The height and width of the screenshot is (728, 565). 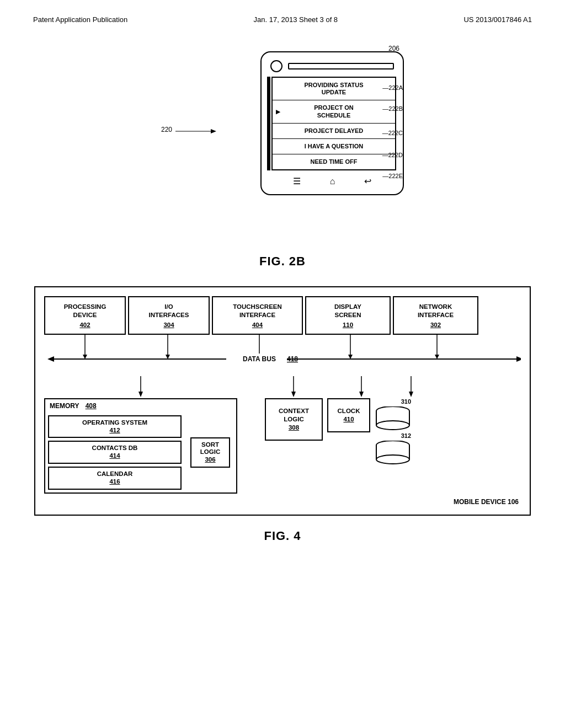 What do you see at coordinates (282, 355) in the screenshot?
I see `databus-svg: DATA BUS 418` at bounding box center [282, 355].